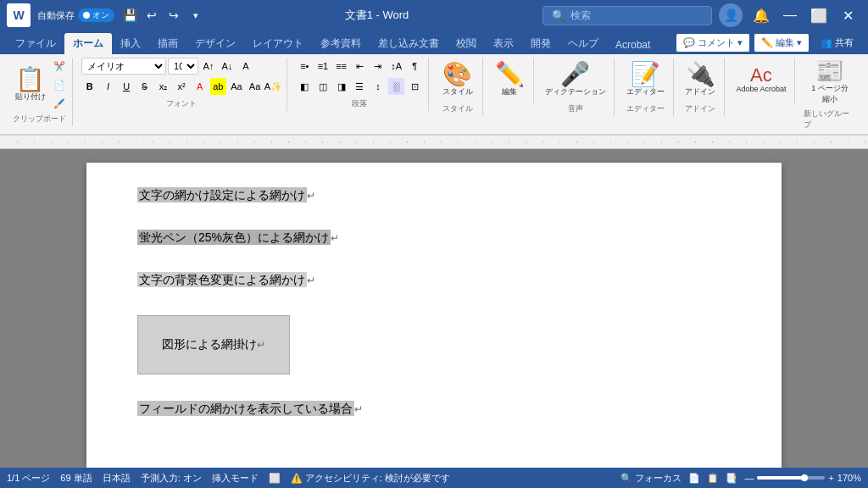  What do you see at coordinates (837, 42) in the screenshot?
I see `share-button: 👥 共有` at bounding box center [837, 42].